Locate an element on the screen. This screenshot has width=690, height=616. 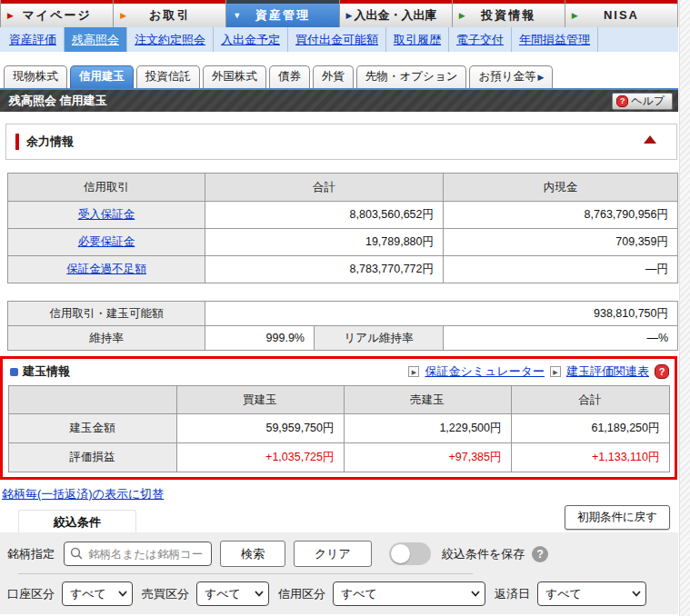
column-header: 売建玉 is located at coordinates (427, 400).